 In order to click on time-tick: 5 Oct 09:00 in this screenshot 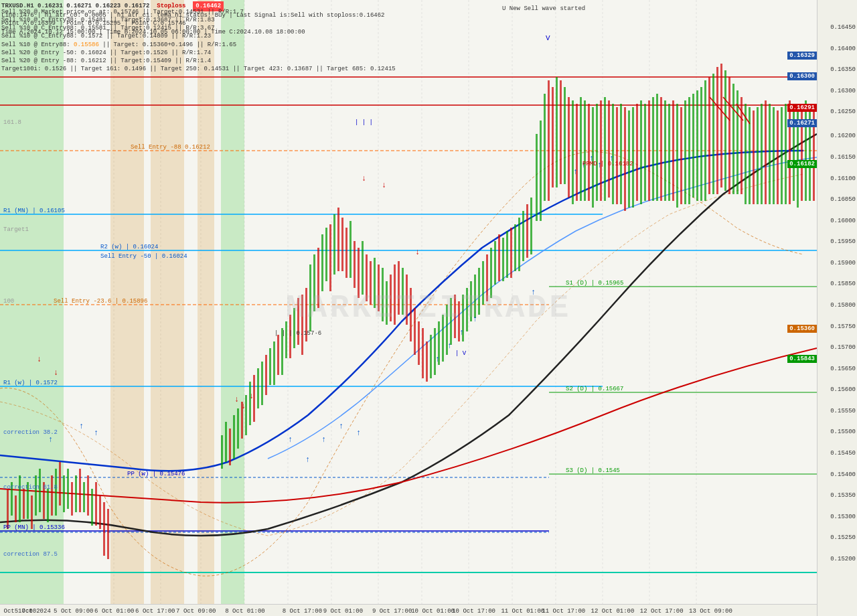, I will do `click(74, 611)`.